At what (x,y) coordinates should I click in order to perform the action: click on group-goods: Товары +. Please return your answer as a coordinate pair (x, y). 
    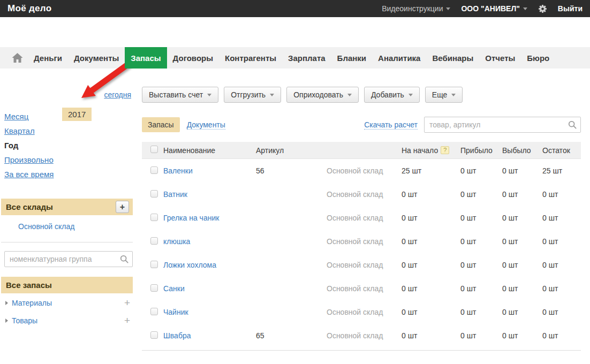
    Looking at the image, I should click on (69, 320).